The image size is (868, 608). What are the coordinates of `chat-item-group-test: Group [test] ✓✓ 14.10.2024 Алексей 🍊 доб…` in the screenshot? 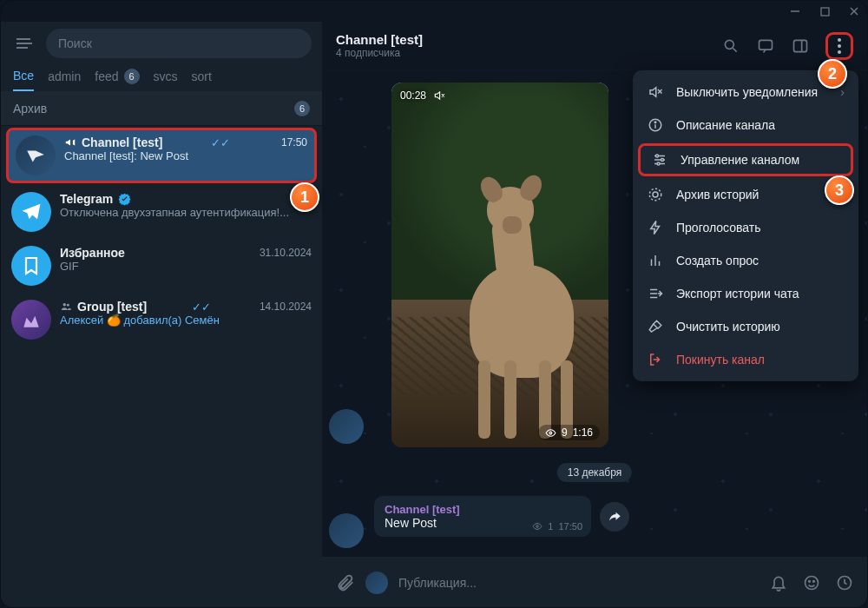 It's located at (161, 320).